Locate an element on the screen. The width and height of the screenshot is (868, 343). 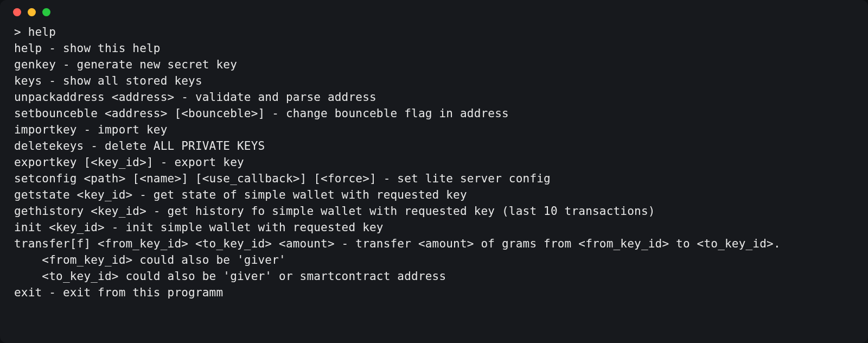
window-titlebar is located at coordinates (434, 12).